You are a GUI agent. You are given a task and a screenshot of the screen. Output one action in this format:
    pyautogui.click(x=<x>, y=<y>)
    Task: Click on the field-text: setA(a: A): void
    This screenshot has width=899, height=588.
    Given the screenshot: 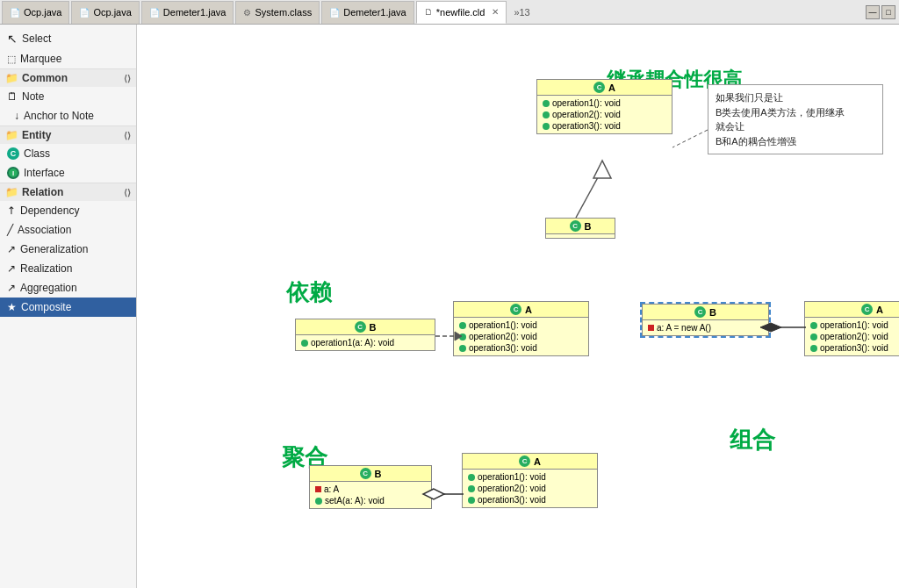 What is the action you would take?
    pyautogui.click(x=355, y=500)
    